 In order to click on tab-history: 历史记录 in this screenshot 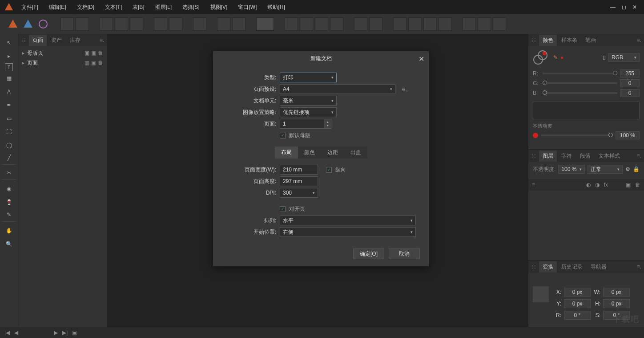, I will do `click(572, 267)`.